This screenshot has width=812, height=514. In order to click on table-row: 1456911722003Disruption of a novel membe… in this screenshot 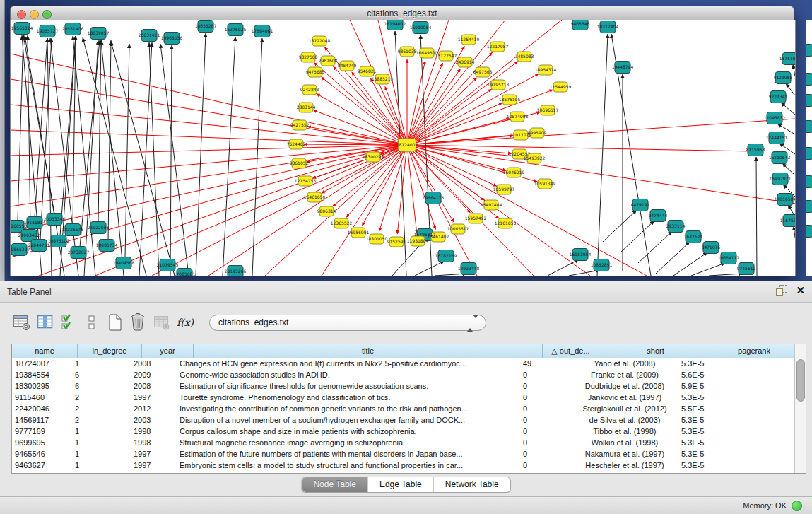, I will do `click(404, 420)`.